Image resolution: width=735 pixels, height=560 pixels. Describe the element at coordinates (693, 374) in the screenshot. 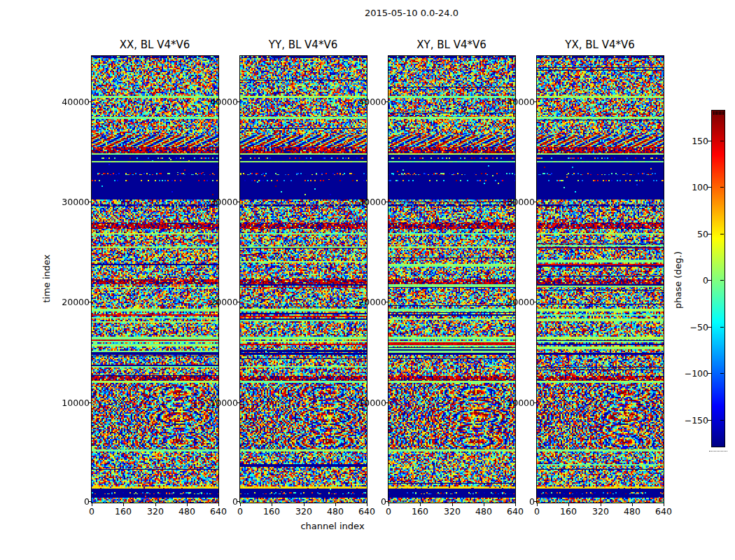

I see `colorbar-tick-label: −100` at that location.